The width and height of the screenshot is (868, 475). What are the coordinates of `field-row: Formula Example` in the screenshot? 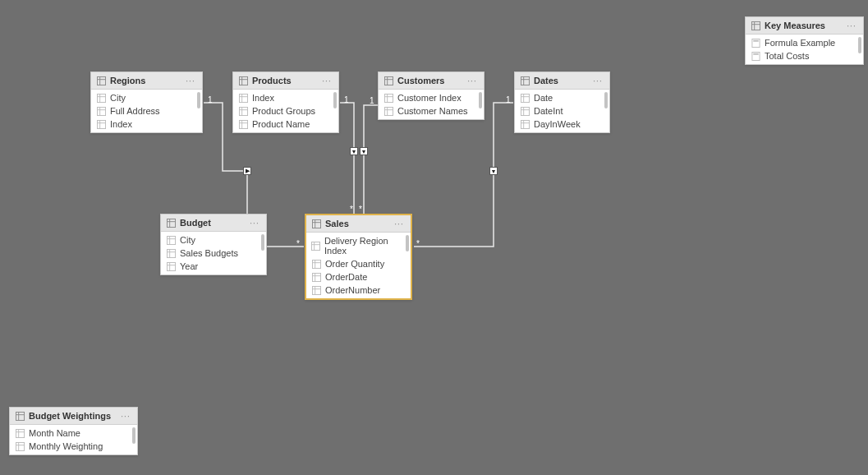 It's located at (805, 43).